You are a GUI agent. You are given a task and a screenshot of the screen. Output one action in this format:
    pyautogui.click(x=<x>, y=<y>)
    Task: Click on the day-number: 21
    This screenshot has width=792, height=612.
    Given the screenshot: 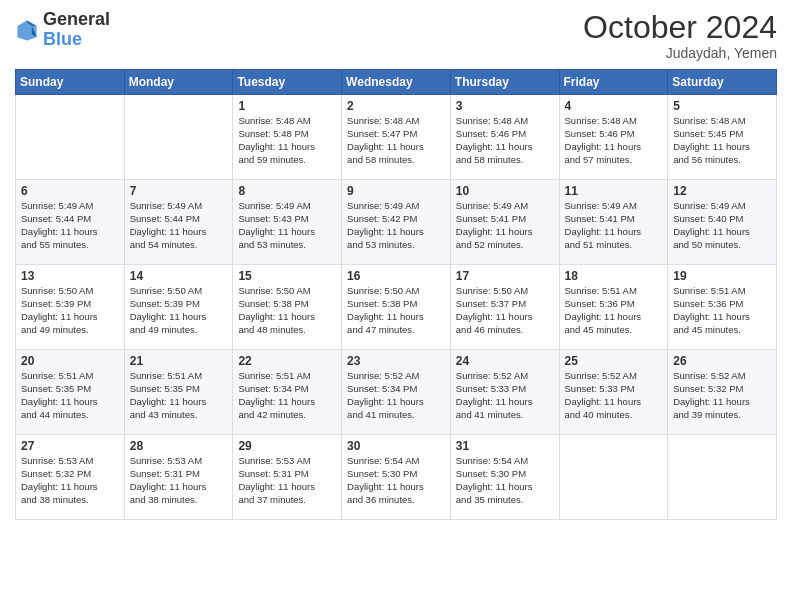 What is the action you would take?
    pyautogui.click(x=179, y=361)
    